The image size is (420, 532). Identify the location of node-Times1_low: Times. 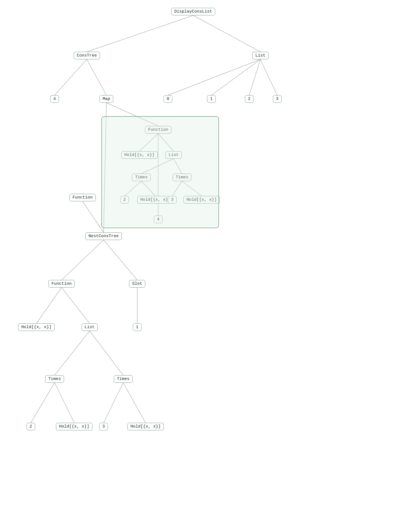
(54, 379).